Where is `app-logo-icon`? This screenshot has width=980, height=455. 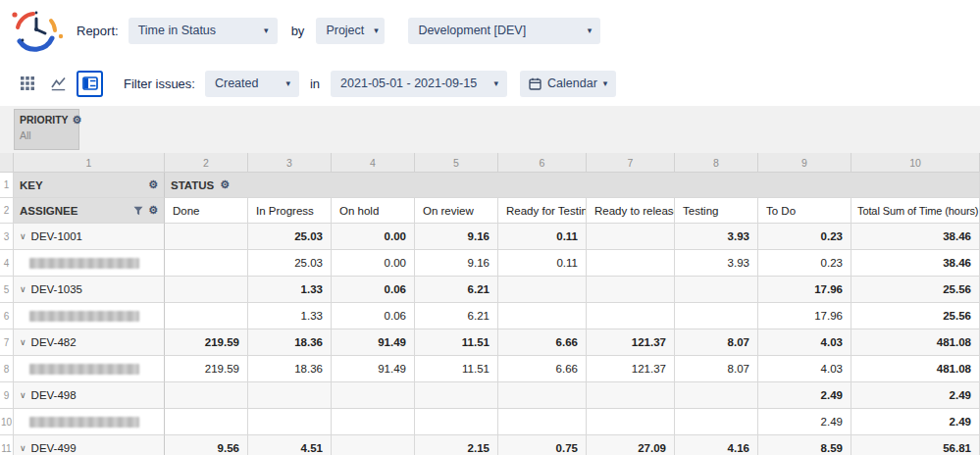 app-logo-icon is located at coordinates (36, 30).